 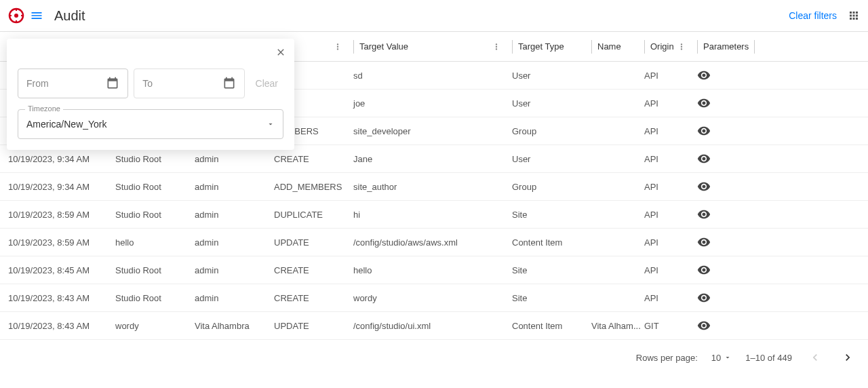 I want to click on cell-target: /config/studio/ui.xml, so click(x=429, y=326).